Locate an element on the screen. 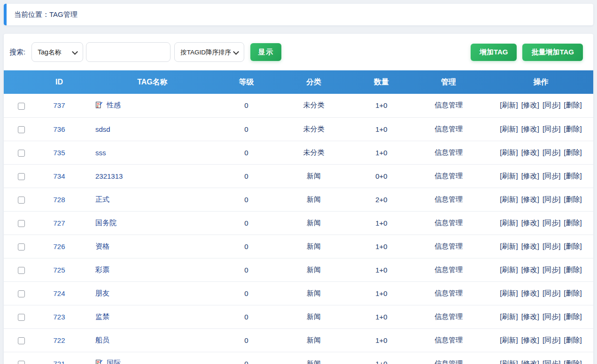 The height and width of the screenshot is (364, 597). batch-add-tag-button: 批量增加TAG is located at coordinates (552, 53).